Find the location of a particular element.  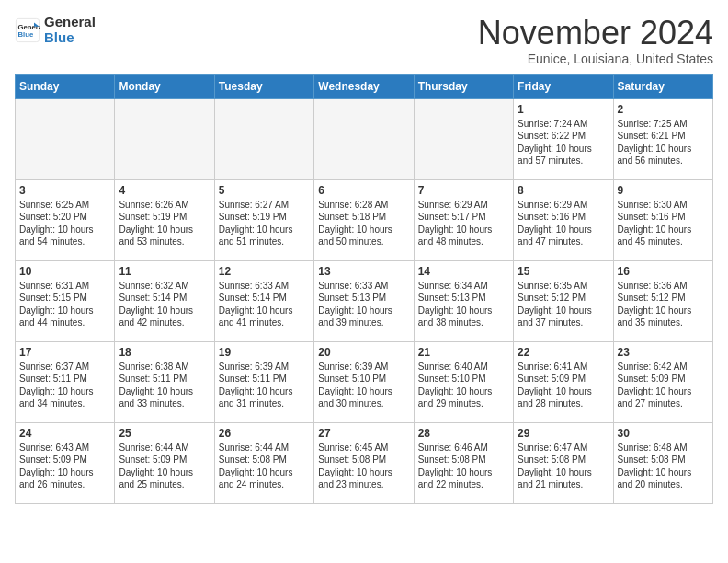

day-number: 10 is located at coordinates (64, 271).